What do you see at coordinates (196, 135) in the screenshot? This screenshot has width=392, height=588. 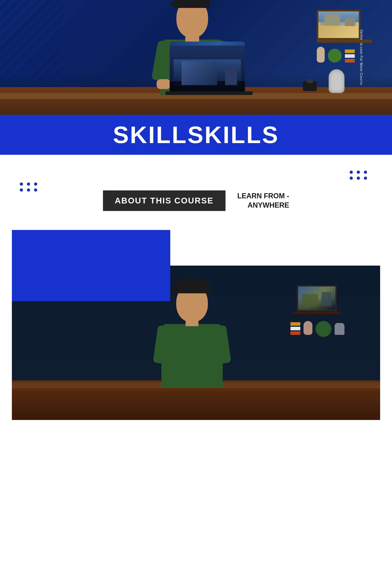 I see `brand-bar: SKILLSKILLS` at bounding box center [196, 135].